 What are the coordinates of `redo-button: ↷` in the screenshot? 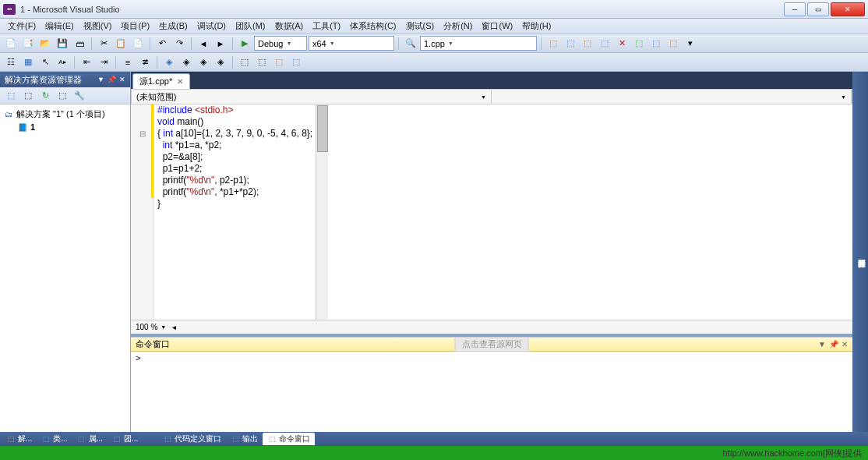 It's located at (179, 44).